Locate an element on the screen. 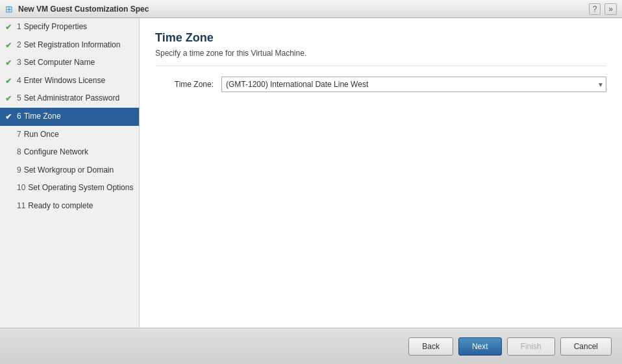  check-icon-1: ✔ is located at coordinates (10, 27).